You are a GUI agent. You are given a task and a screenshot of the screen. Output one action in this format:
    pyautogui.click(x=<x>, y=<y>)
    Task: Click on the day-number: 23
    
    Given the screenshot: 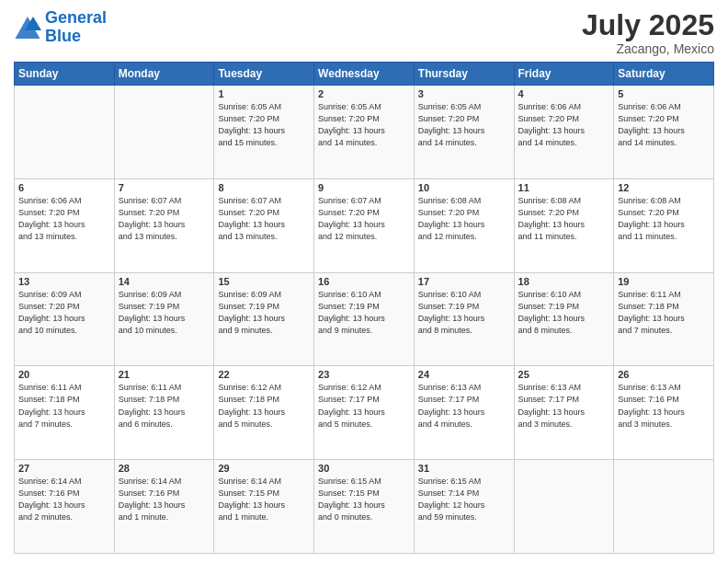 What is the action you would take?
    pyautogui.click(x=364, y=374)
    